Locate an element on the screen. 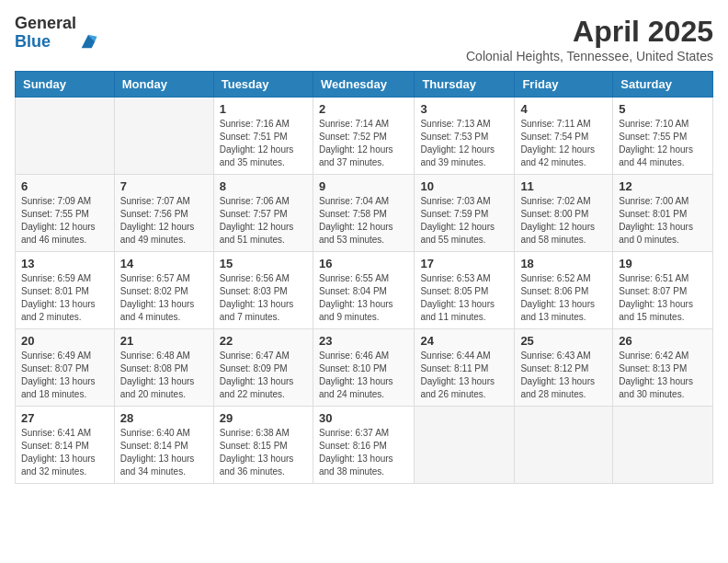  calendar-cell: 17Sunrise: 6:53 AMSunset: 8:05 PMDayligh… is located at coordinates (465, 291).